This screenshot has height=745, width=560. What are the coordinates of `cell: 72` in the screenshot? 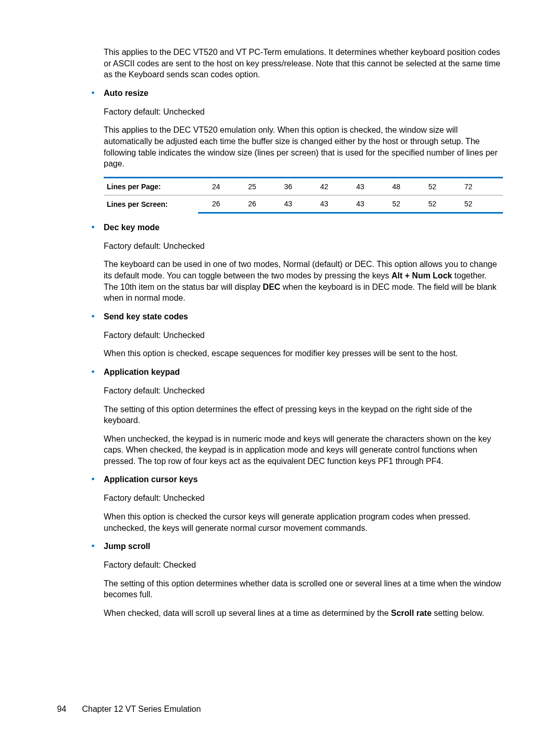 It's located at (469, 186).